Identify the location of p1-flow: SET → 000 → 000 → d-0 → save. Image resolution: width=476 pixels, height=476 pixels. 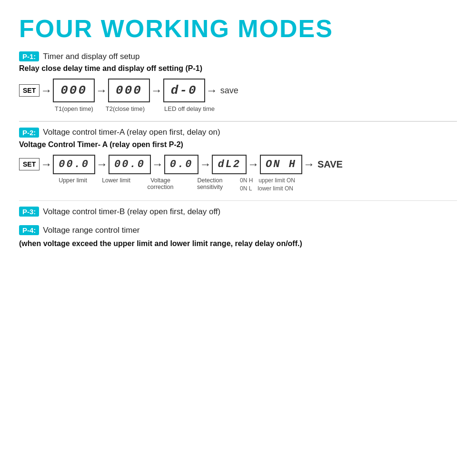
(238, 90).